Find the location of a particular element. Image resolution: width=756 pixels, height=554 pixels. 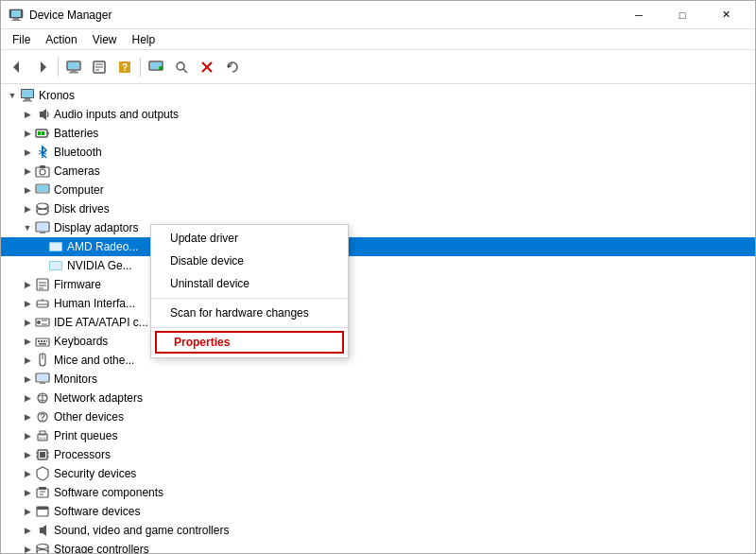

list-item: ▶ IDE ATA/ATAPI c... is located at coordinates (378, 322).